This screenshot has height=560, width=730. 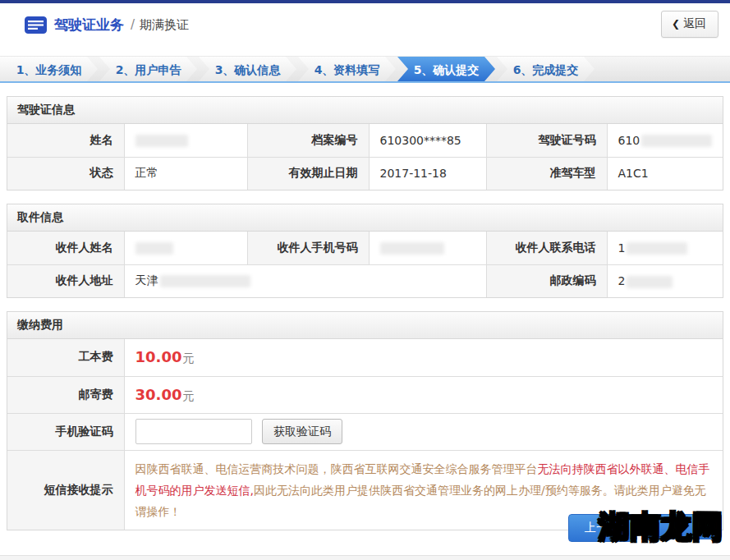 I want to click on step-5-confirm-submit: 5、确认提交, so click(x=447, y=69).